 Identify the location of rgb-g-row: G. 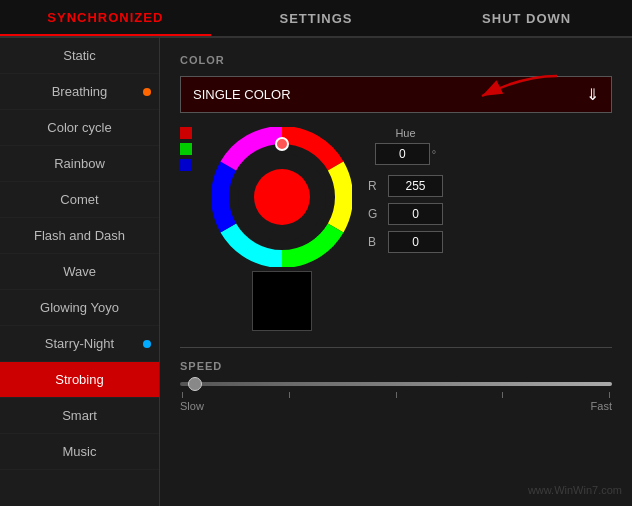
(406, 214).